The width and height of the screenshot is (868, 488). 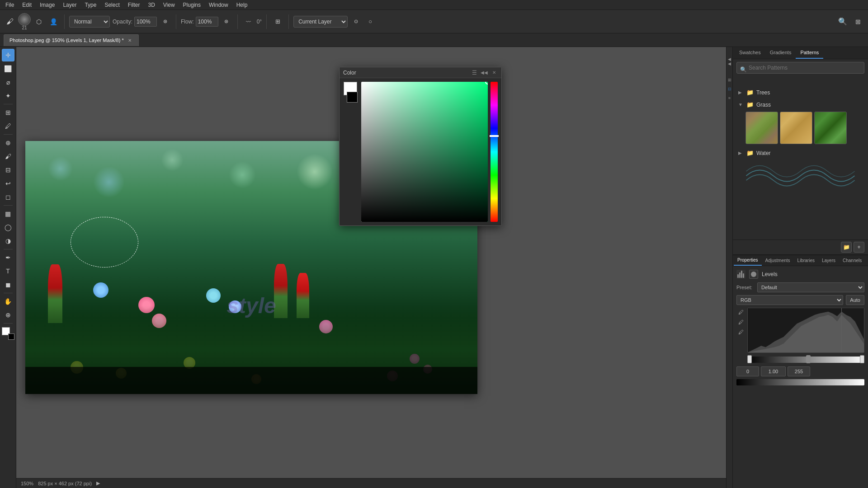 What do you see at coordinates (741, 322) in the screenshot?
I see `sample-midtones-btn: 🖊` at bounding box center [741, 322].